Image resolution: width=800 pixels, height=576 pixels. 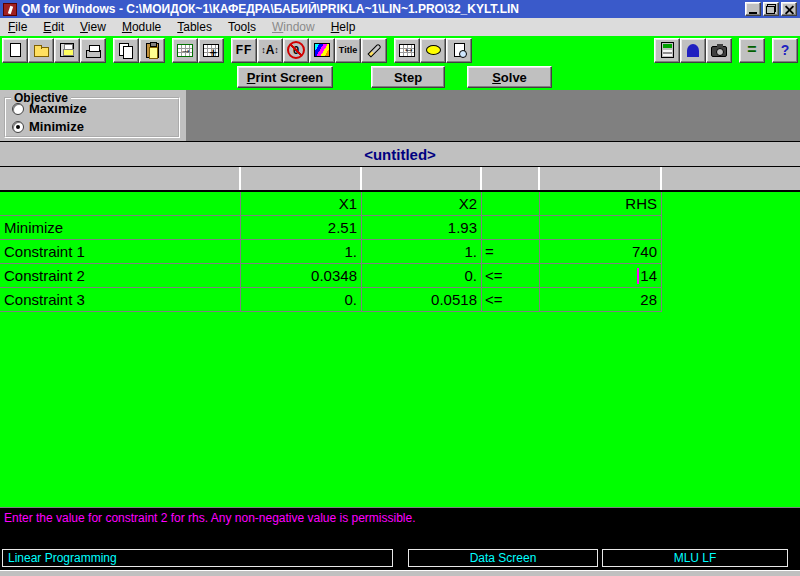 I want to click on screenshot-button, so click(x=719, y=50).